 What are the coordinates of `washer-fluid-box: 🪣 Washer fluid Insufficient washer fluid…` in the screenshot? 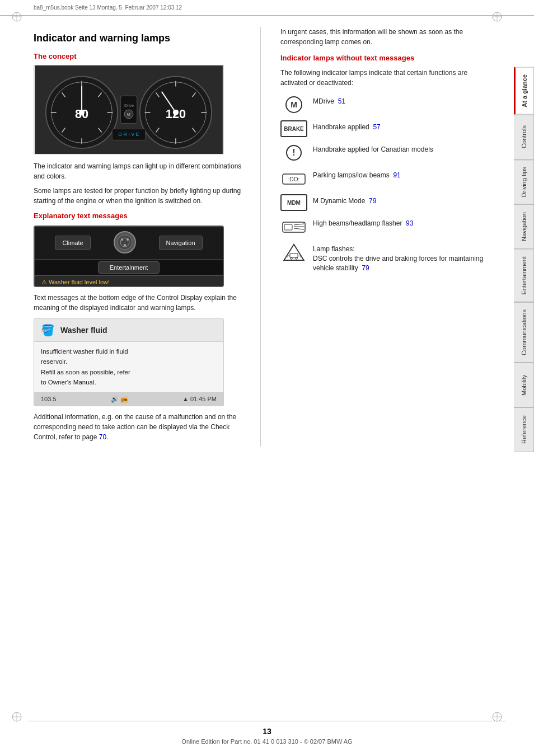 It's located at (129, 363).